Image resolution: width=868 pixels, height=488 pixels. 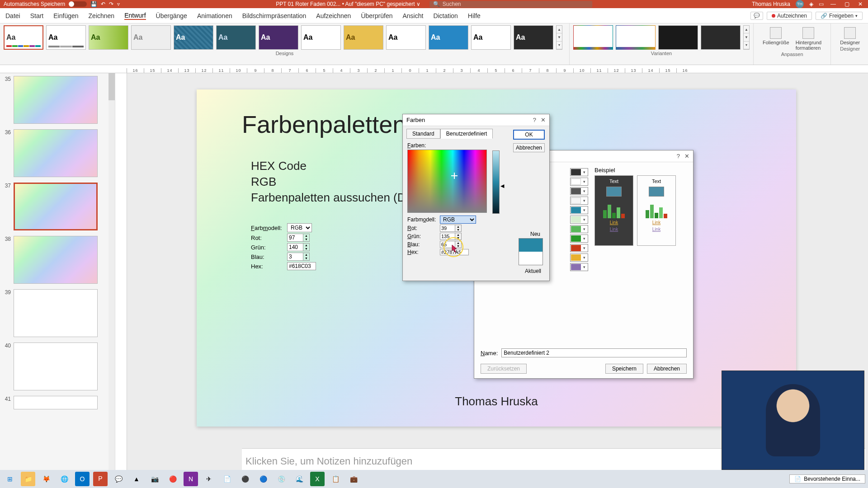 I want to click on touch-icon: ▿, so click(x=118, y=4).